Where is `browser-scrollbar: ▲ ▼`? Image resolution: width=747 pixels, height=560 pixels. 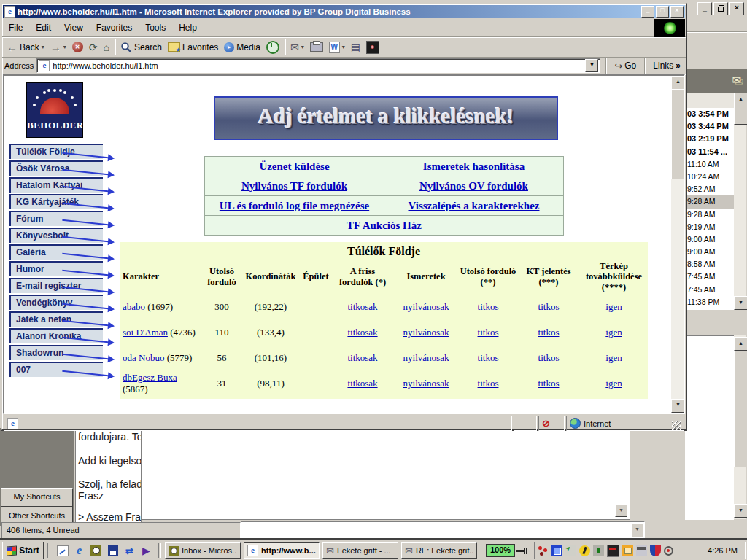
browser-scrollbar: ▲ ▼ is located at coordinates (677, 244).